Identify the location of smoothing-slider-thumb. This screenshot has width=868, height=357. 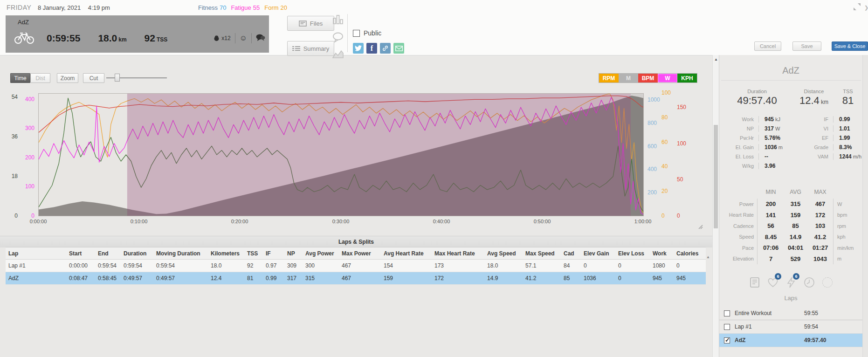
(117, 77).